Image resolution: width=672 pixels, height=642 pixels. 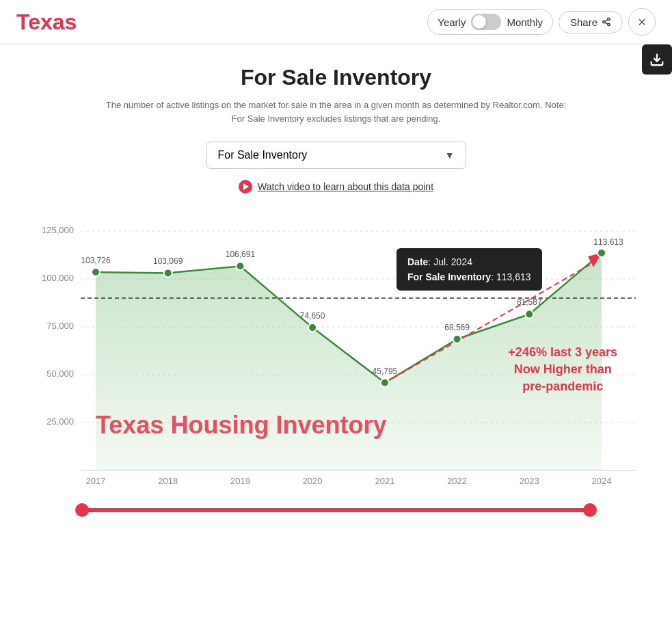 What do you see at coordinates (46, 22) in the screenshot?
I see `page-title: Texas` at bounding box center [46, 22].